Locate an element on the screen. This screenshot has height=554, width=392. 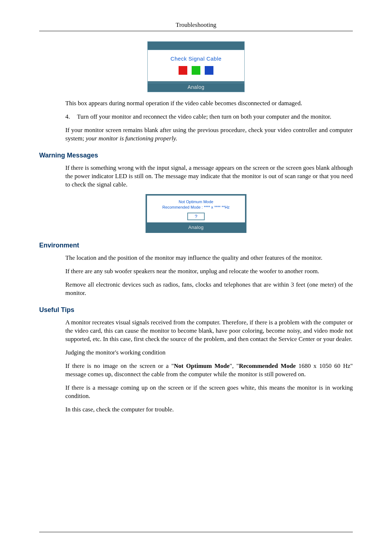
osd2-footer: Analog is located at coordinates (196, 228).